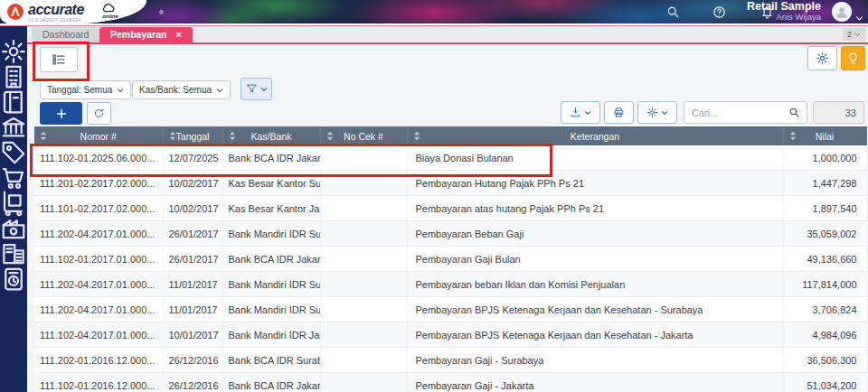 The height and width of the screenshot is (392, 868). I want to click on plus-icon, so click(61, 114).